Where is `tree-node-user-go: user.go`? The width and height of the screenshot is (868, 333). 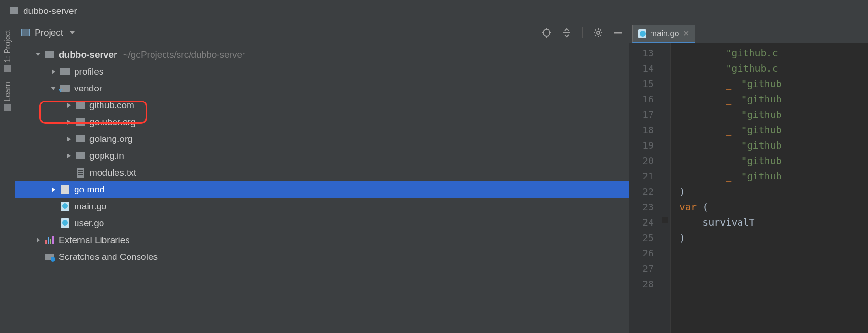 tree-node-user-go: user.go is located at coordinates (322, 223).